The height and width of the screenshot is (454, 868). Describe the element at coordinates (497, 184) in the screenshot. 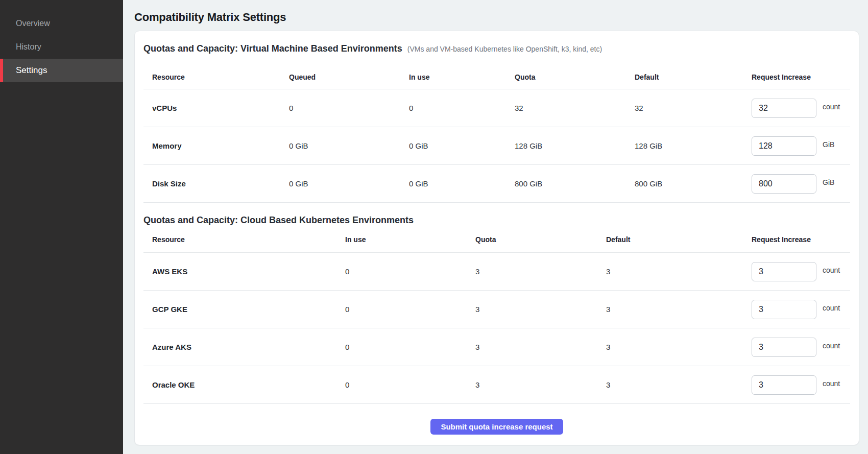

I see `table-row-disk-size: Disk Size 0 GiB 0 GiB 800 GiB 800 GiB Gi…` at that location.